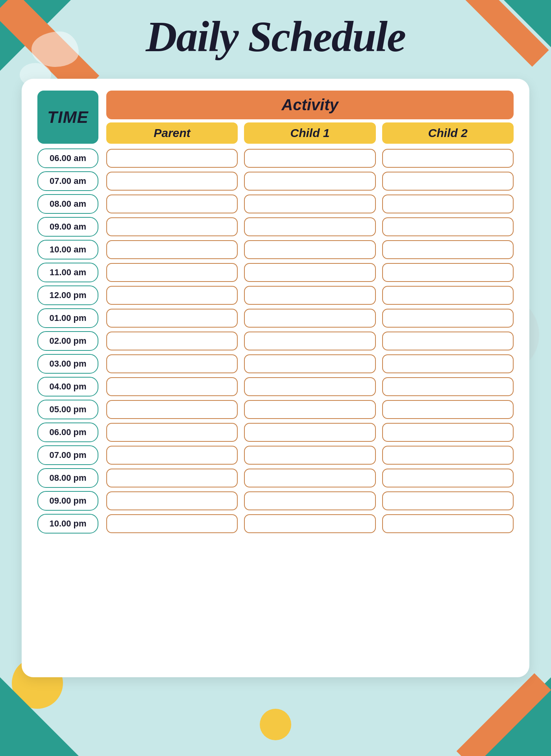 The height and width of the screenshot is (756, 551). Describe the element at coordinates (276, 250) in the screenshot. I see `schedule-row: 10.00 am` at that location.